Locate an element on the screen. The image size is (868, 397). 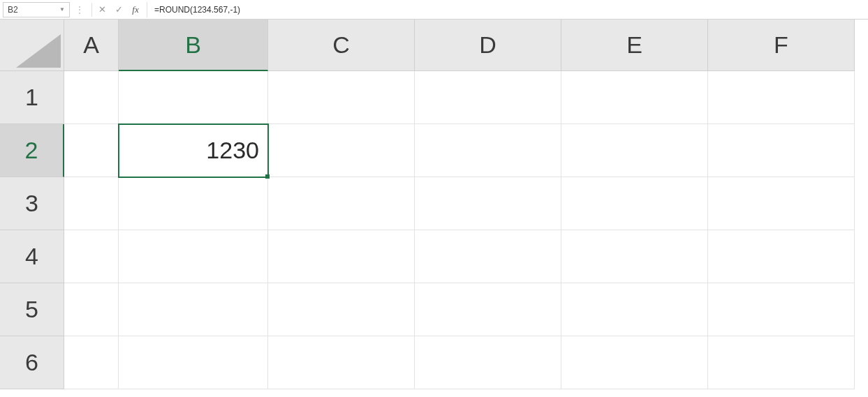
cell-F1 is located at coordinates (781, 98).